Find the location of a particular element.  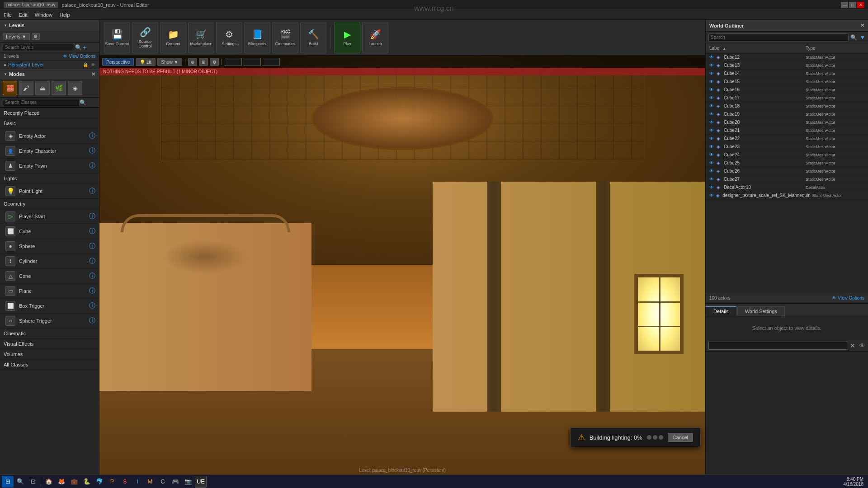

settings-btn: ⚙ Settings is located at coordinates (229, 38).